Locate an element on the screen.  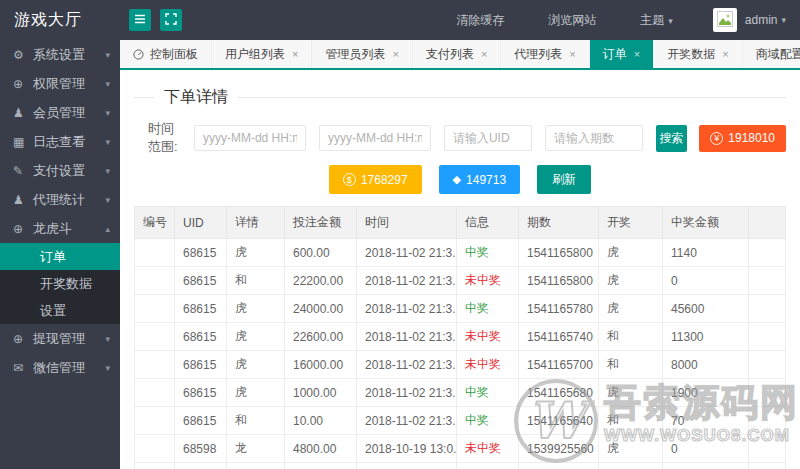
sidebar-submenu-longhudou: 订单 开奖数据 设置 is located at coordinates (60, 284).